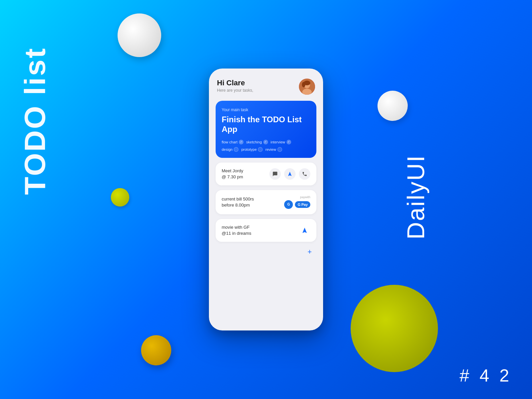 The image size is (532, 399). What do you see at coordinates (236, 230) in the screenshot?
I see `task-card-3-title: movie with GF@11 in dreams` at bounding box center [236, 230].